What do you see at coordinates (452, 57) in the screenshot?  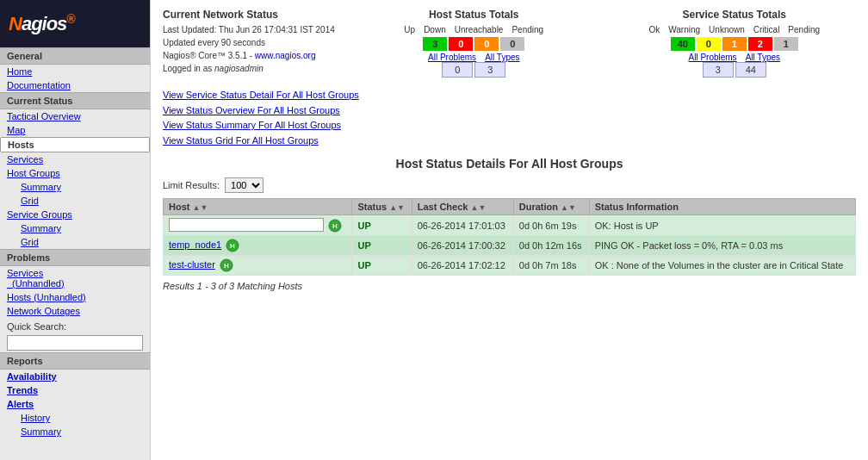 I see `host-all-problems-link: All Problems` at bounding box center [452, 57].